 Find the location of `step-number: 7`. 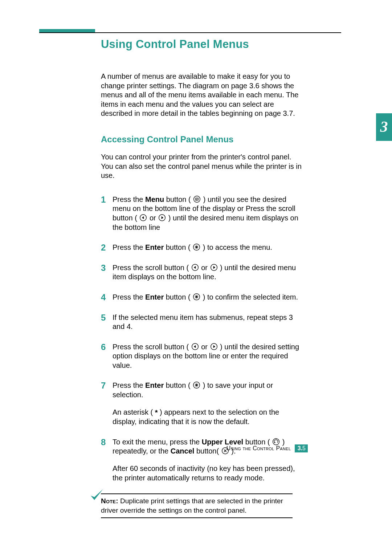

step-number: 7 is located at coordinates (103, 386).